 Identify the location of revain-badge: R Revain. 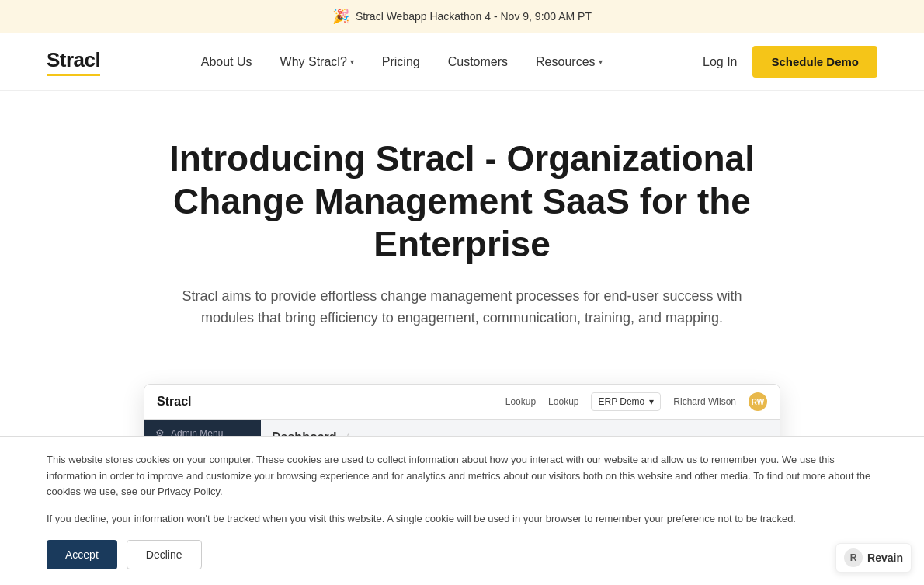
(874, 550).